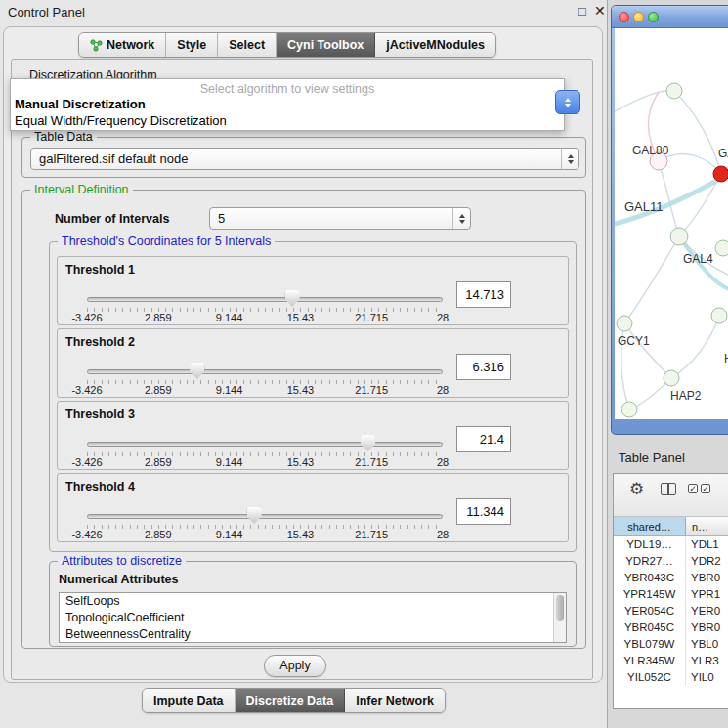 This screenshot has height=728, width=728. What do you see at coordinates (131, 45) in the screenshot?
I see `tab-network-label: Network` at bounding box center [131, 45].